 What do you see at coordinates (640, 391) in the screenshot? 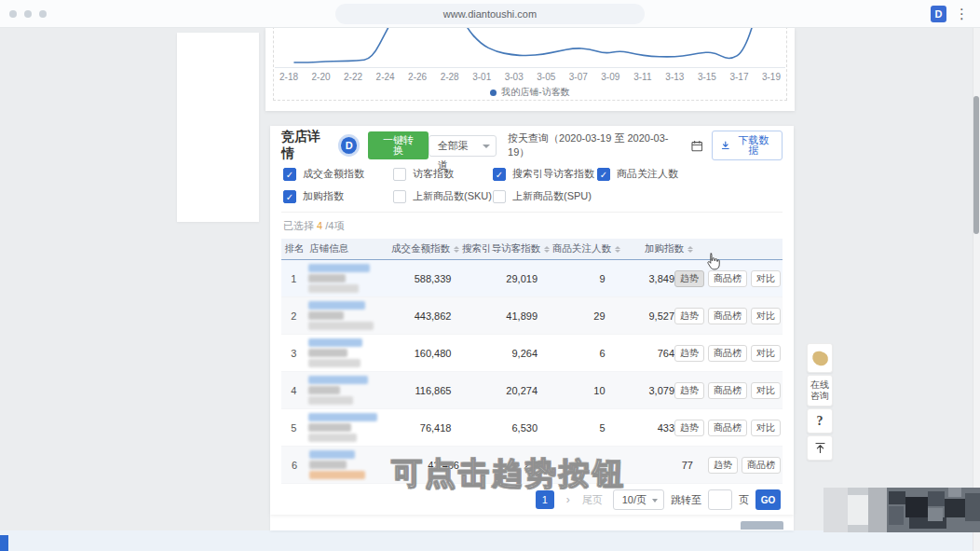
I see `metric-value-cell: 3,079` at bounding box center [640, 391].